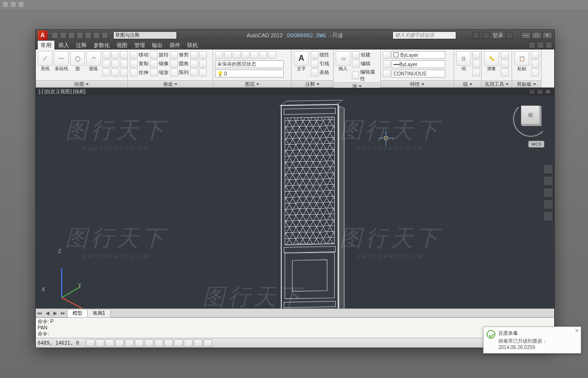 The height and width of the screenshot is (378, 588). Describe the element at coordinates (577, 330) in the screenshot. I see `toast-close-button: ✕` at that location.